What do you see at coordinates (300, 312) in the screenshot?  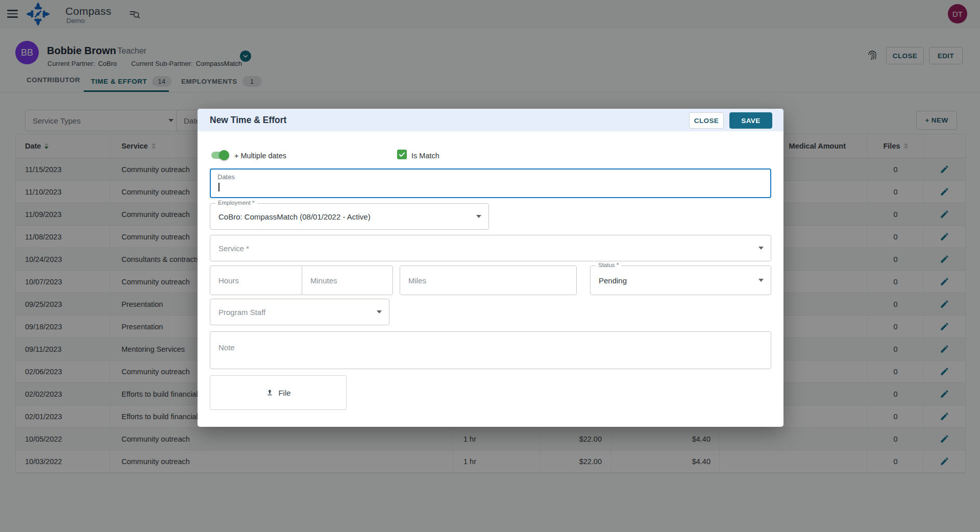 I see `program-staff-select: Program Staff` at bounding box center [300, 312].